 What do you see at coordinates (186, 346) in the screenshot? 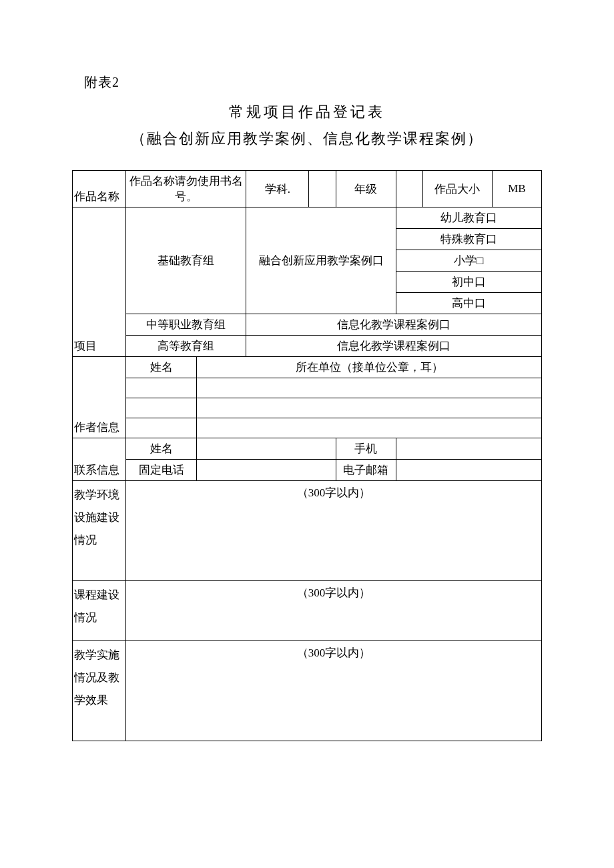
I see `group-higher: 高等教育组` at bounding box center [186, 346].